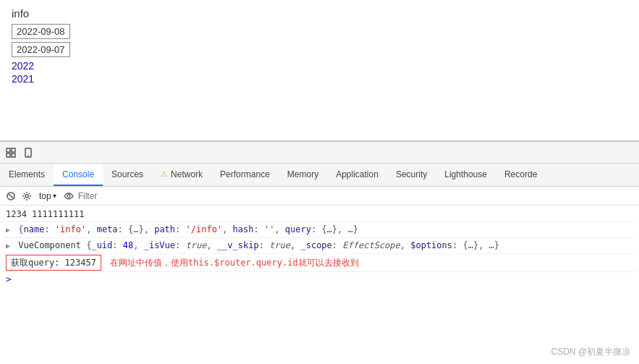 The image size is (639, 364). Describe the element at coordinates (320, 196) in the screenshot. I see `console-toolbar: top ▾` at that location.